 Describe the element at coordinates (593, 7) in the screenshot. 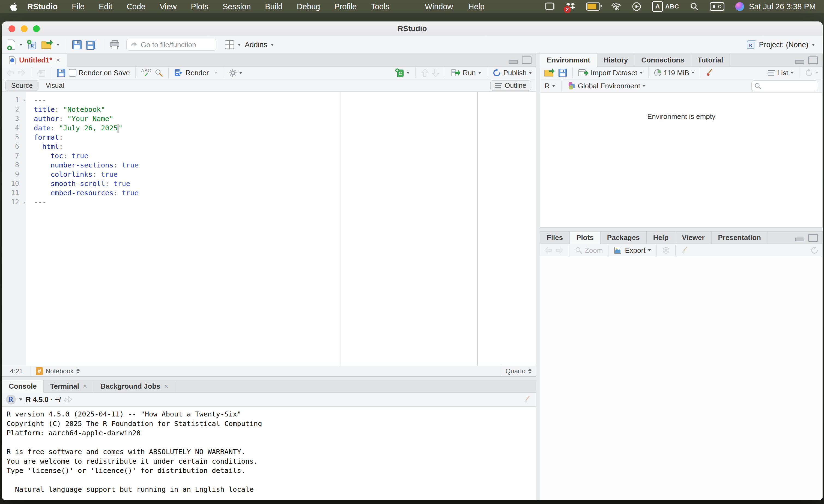

I see `battery-icon` at that location.